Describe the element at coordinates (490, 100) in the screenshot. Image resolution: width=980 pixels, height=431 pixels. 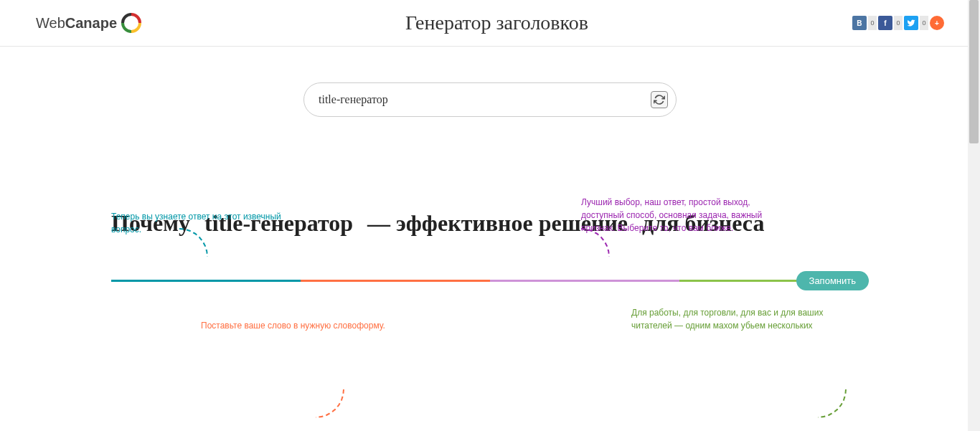
I see `search-box` at that location.